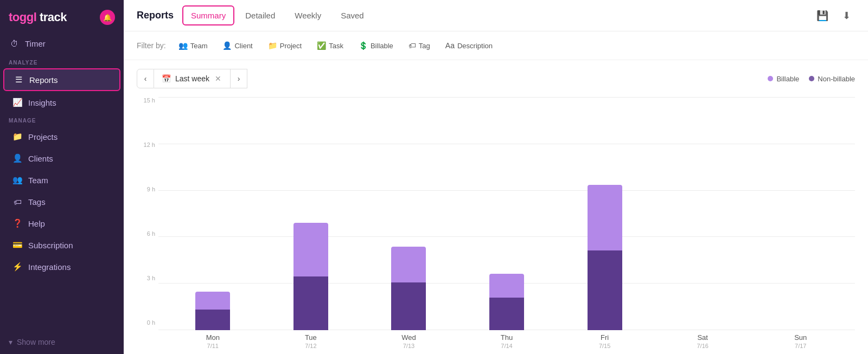 The width and height of the screenshot is (868, 354). I want to click on show-more-btn: ▾ Show more, so click(62, 343).